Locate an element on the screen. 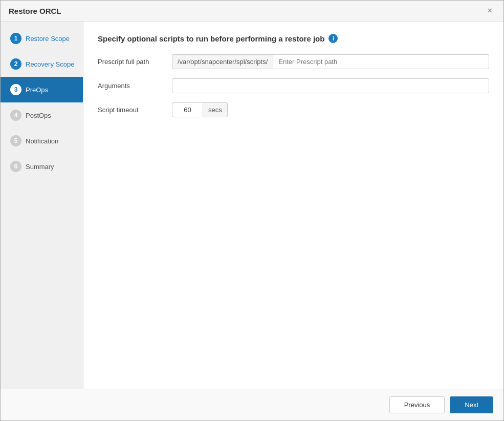  arguments-row: Arguments is located at coordinates (294, 86).